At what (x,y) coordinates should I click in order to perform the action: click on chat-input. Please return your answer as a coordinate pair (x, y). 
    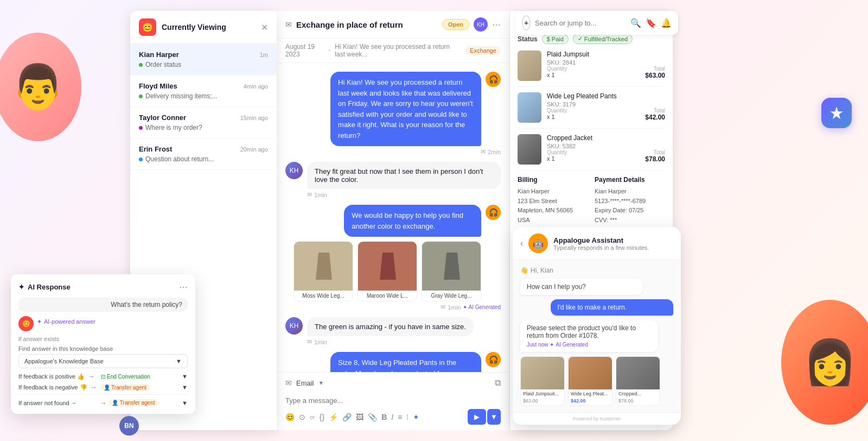
    Looking at the image, I should click on (393, 401).